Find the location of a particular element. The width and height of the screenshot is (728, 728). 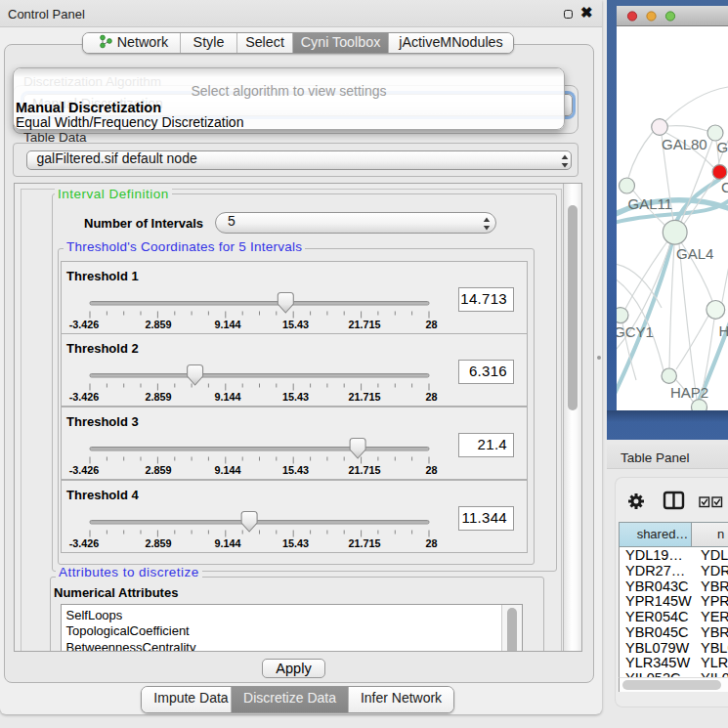

svg-text: GAL11 is located at coordinates (651, 203).